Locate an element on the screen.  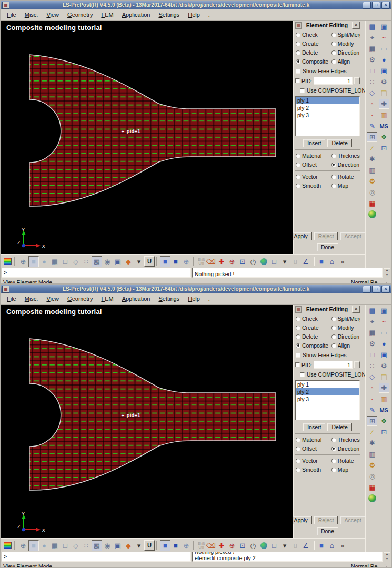
shift-ctrl-keys: ShiftCtrl is located at coordinates (201, 546).